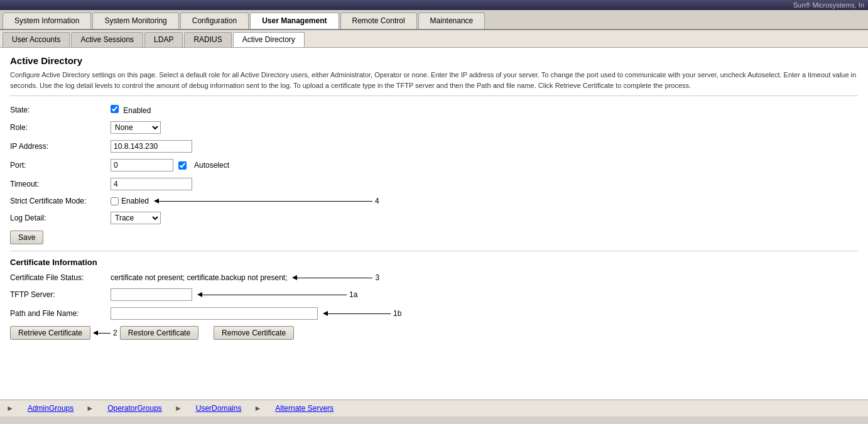 This screenshot has width=868, height=424. What do you see at coordinates (107, 40) in the screenshot?
I see `sub-tab-active-sessions: Active Sessions` at bounding box center [107, 40].